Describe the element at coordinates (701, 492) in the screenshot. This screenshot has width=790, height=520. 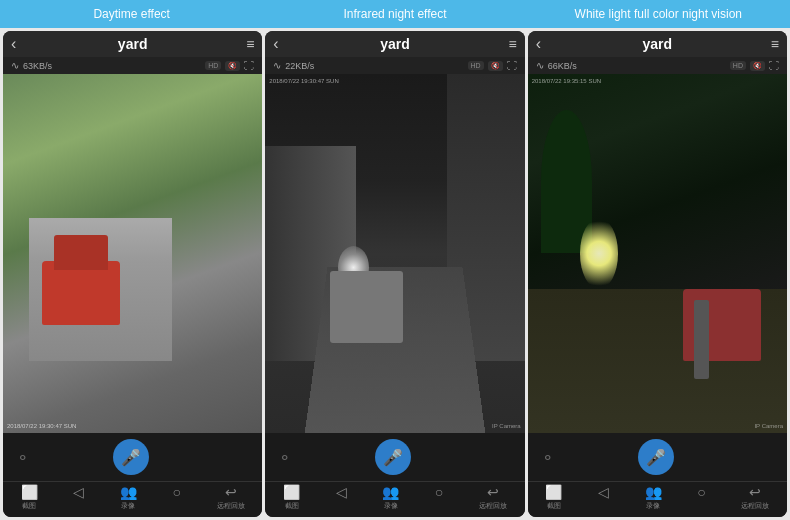
I see `home-nav-icon-whitelight: ○` at that location.